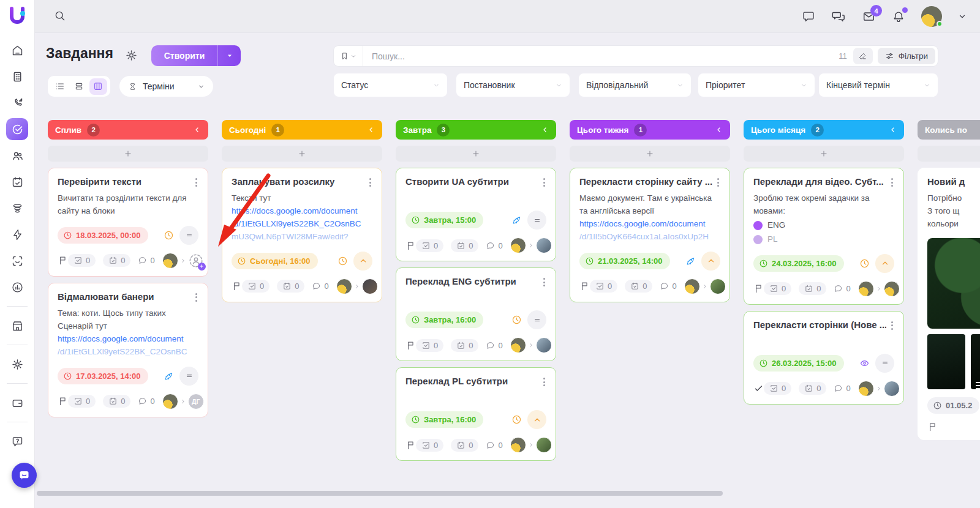 The width and height of the screenshot is (980, 508). What do you see at coordinates (17, 103) in the screenshot?
I see `sidebar-item-calls` at bounding box center [17, 103].